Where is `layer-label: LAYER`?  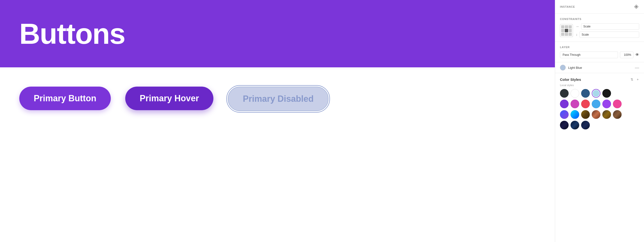
layer-label: LAYER is located at coordinates (600, 47).